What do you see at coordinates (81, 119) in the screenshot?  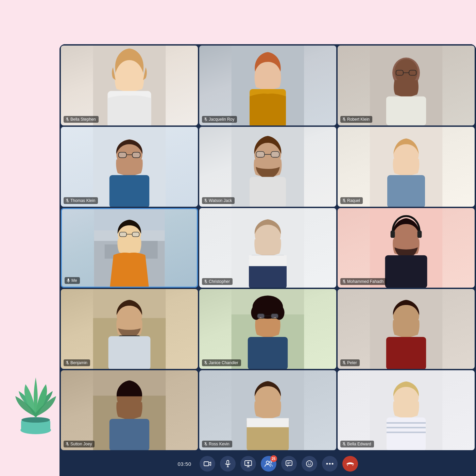 I see `participant-name-bella-stephen: Bella Stephen` at bounding box center [81, 119].